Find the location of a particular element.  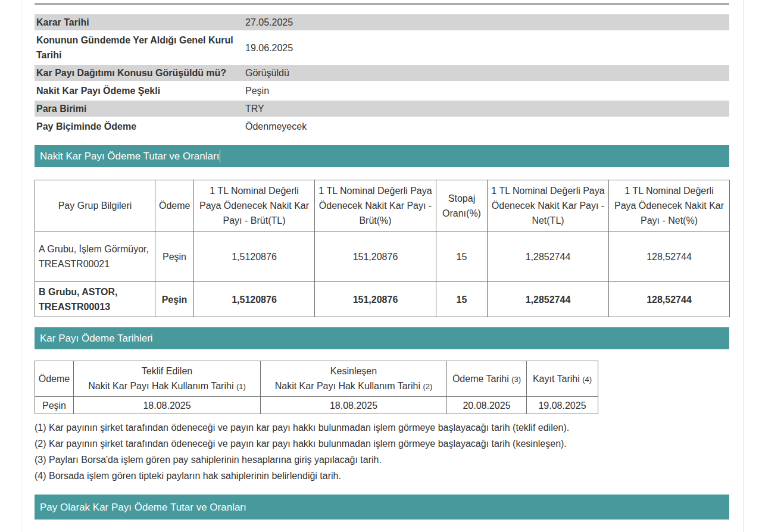

info-value: TRY is located at coordinates (487, 108).